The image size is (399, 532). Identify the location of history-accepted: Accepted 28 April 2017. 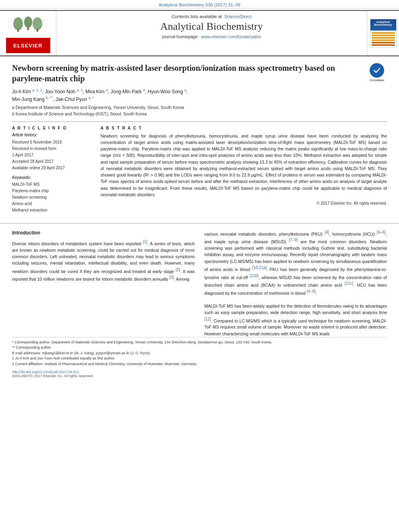
(52, 162).